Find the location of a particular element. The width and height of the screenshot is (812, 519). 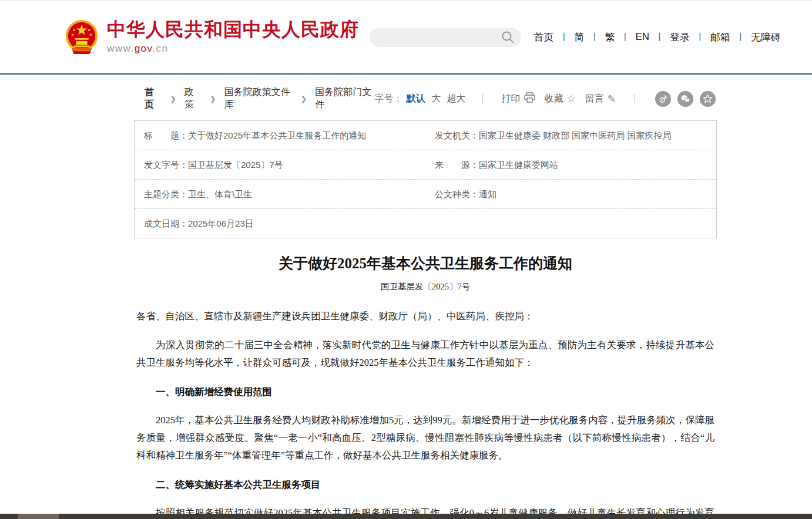

share-qzone-button is located at coordinates (707, 99).